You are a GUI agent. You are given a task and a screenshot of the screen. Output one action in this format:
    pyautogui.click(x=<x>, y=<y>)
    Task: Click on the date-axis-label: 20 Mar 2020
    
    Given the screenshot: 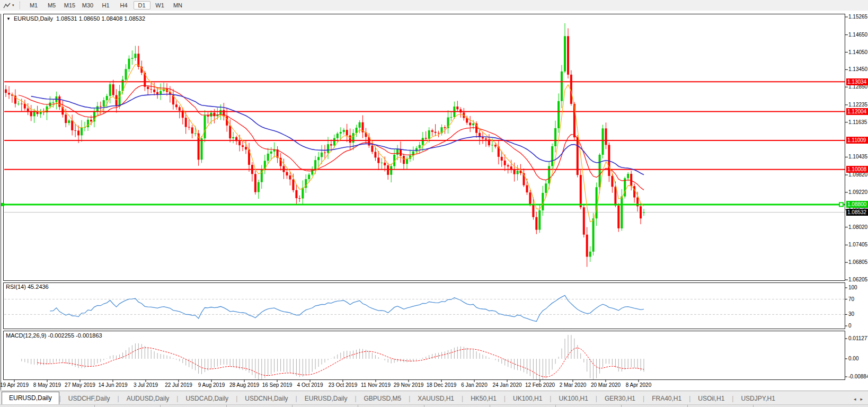 What is the action you would take?
    pyautogui.click(x=606, y=385)
    